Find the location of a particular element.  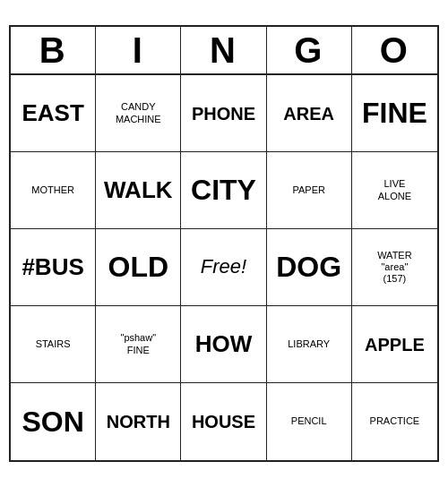

bingo-cell: WATER"area"(157) is located at coordinates (394, 268).